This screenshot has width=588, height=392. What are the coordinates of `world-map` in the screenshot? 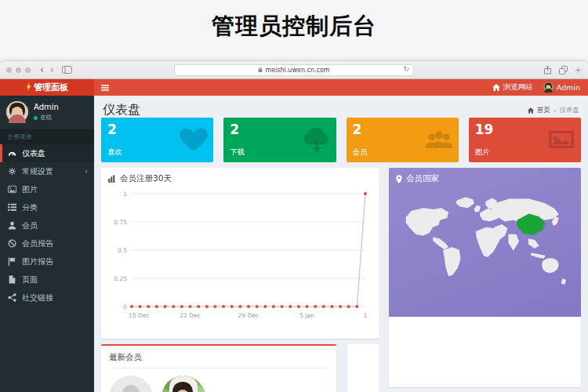 It's located at (485, 245).